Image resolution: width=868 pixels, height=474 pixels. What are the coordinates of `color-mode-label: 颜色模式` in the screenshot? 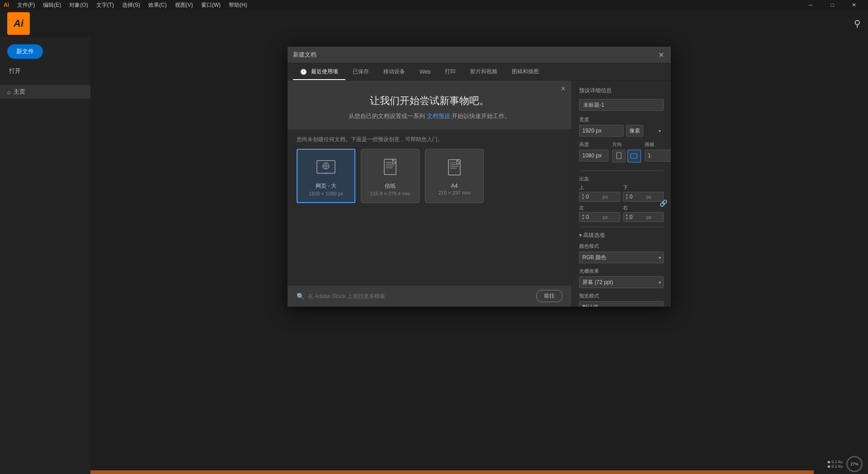 It's located at (621, 246).